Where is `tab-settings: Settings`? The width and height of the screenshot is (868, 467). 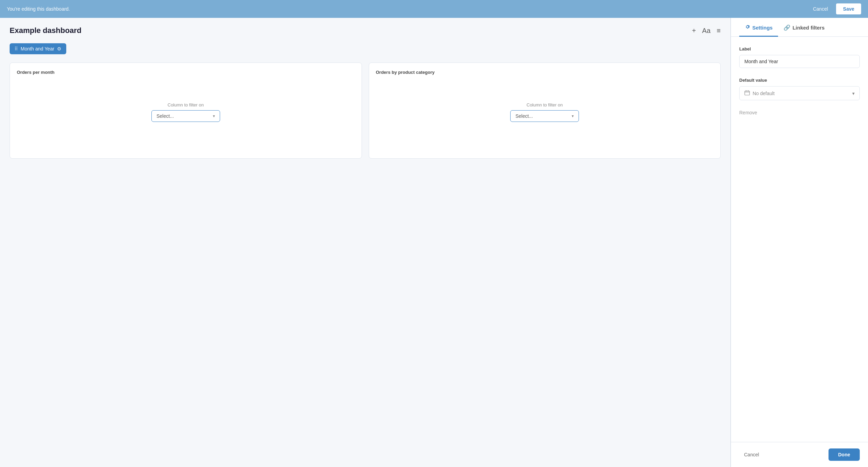
tab-settings: Settings is located at coordinates (759, 27).